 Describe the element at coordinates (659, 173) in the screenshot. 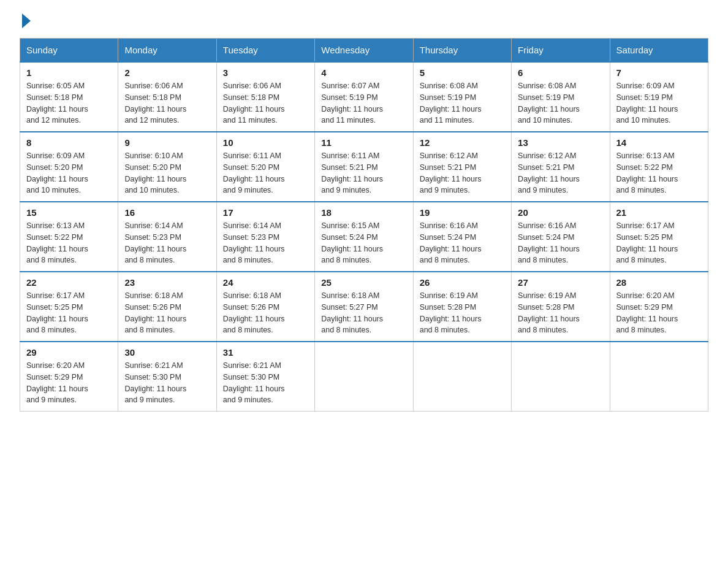

I see `day-info: Sunrise: 6:13 AMSunset: 5:22 PMDaylight:…` at that location.